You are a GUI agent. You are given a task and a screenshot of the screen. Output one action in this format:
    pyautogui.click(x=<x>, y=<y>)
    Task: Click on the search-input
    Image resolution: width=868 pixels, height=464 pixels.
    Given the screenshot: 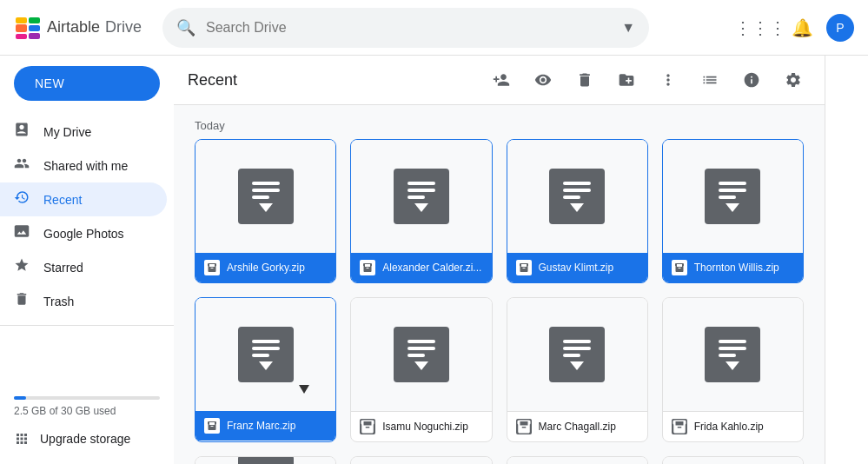 What is the action you would take?
    pyautogui.click(x=408, y=28)
    